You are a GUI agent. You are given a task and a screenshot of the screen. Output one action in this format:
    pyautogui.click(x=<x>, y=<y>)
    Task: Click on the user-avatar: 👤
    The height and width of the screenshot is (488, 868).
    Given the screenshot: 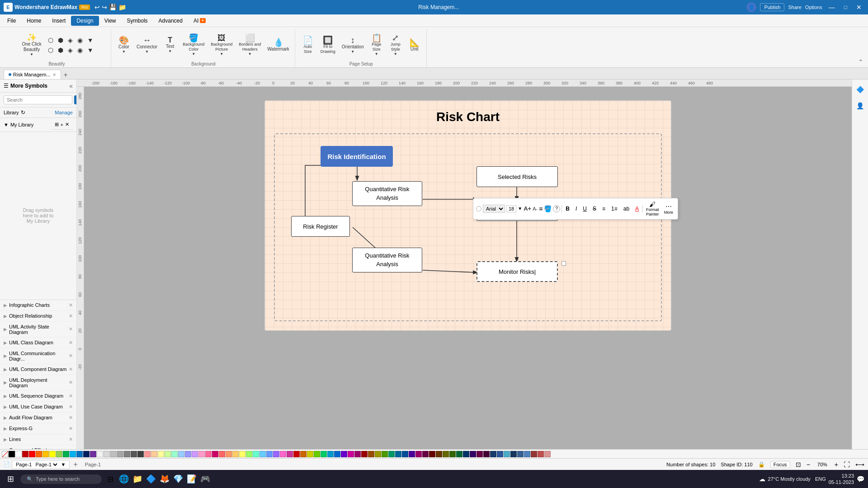 What is the action you would take?
    pyautogui.click(x=751, y=7)
    